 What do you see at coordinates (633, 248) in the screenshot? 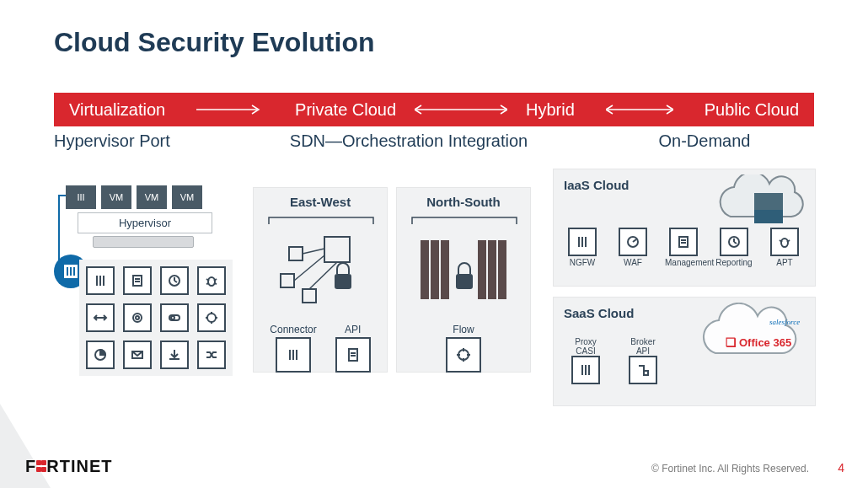
I see `iaas-waf: WAF` at bounding box center [633, 248].